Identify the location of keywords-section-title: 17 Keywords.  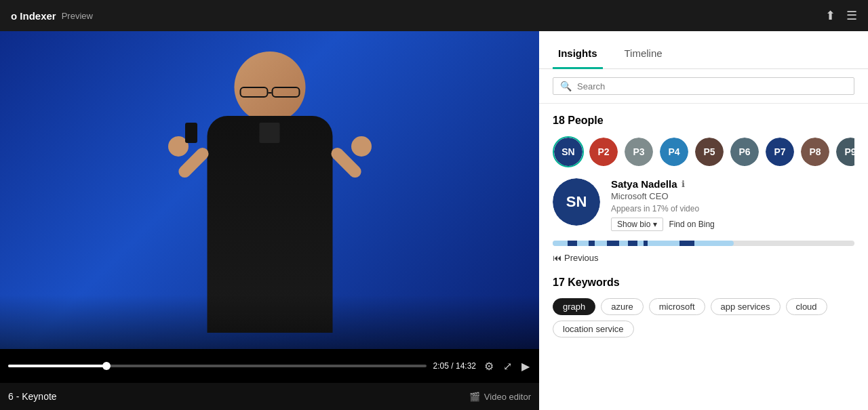
(704, 283).